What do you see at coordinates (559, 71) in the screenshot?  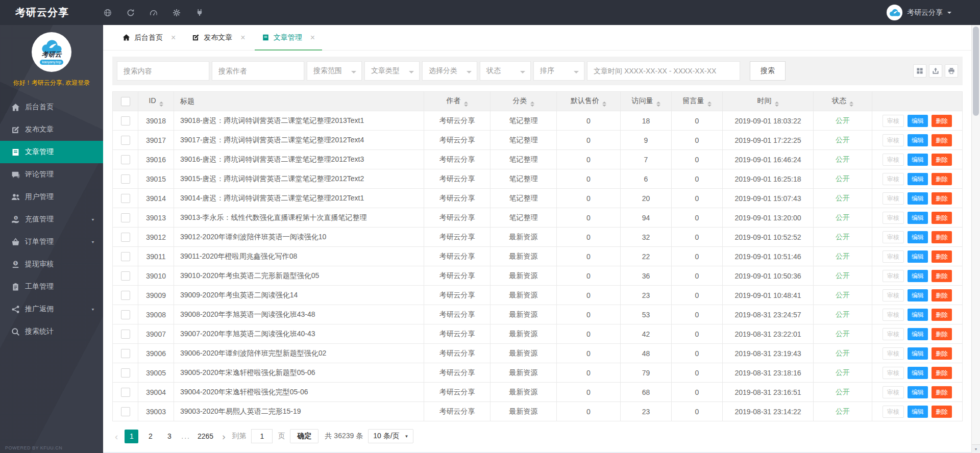 I see `filter-select-sort: 排序` at bounding box center [559, 71].